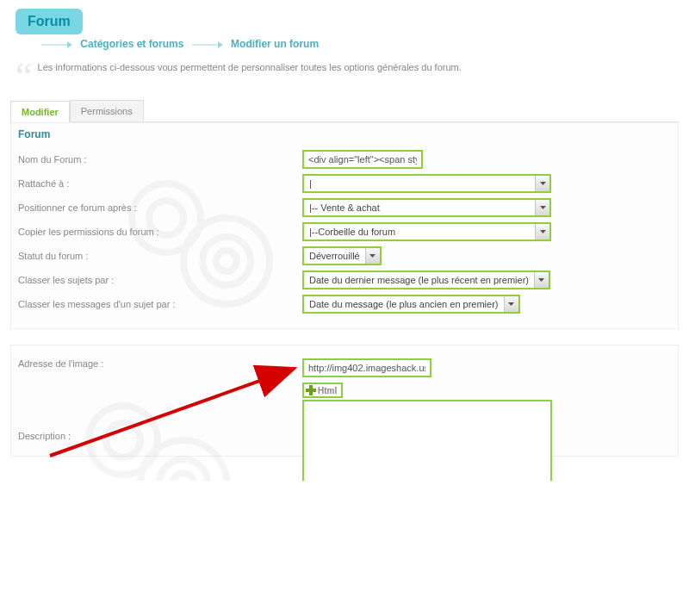 Image resolution: width=689 pixels, height=616 pixels. Describe the element at coordinates (160, 364) in the screenshot. I see `label-adresse-image: Adresse de l'image :` at that location.